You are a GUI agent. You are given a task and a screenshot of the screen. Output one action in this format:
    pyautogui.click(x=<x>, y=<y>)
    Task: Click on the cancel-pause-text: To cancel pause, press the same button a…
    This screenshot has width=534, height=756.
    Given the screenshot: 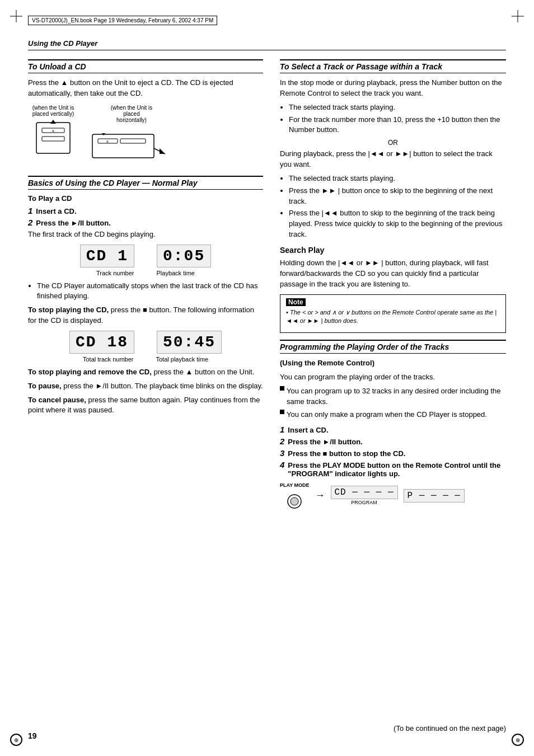 What is the action you would take?
    pyautogui.click(x=146, y=406)
    